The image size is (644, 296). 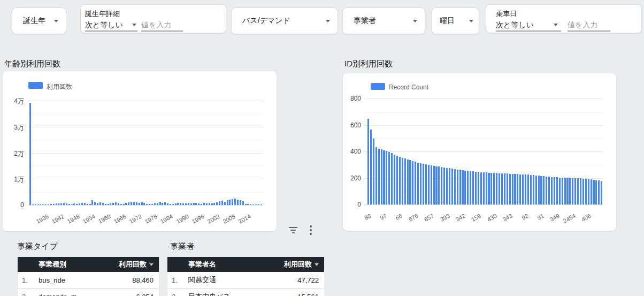 What do you see at coordinates (88, 276) in the screenshot?
I see `table-business-type: 事業種別 利用回数 1.bus_ride88,4602.demands_m...…` at bounding box center [88, 276].